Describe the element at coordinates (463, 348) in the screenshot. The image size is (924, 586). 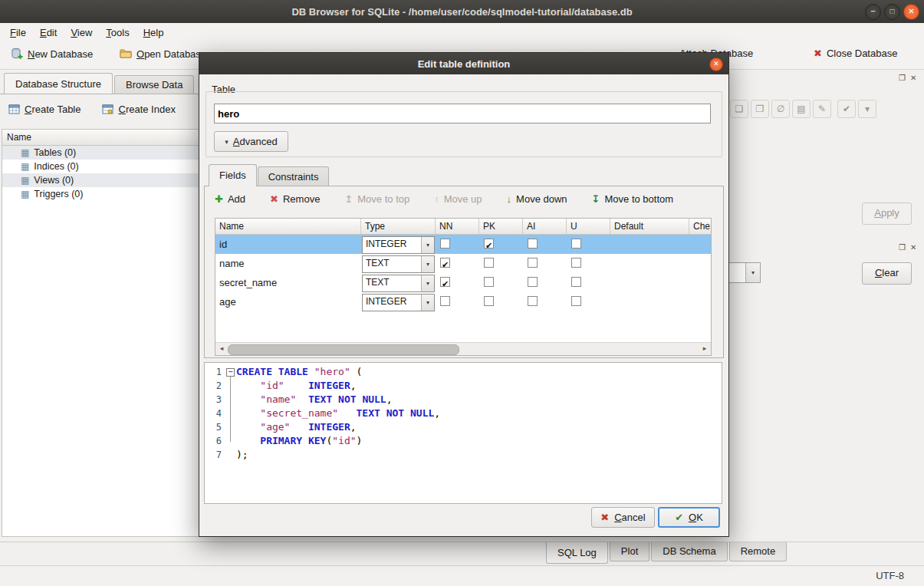
I see `horizontal-scrollbar: ◂ ▸` at that location.